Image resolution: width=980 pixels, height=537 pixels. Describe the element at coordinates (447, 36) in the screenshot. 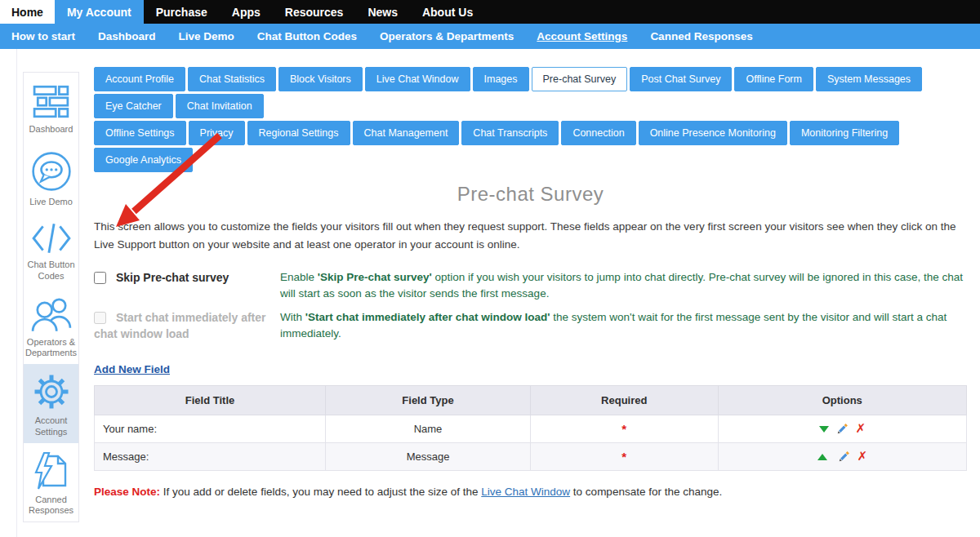

I see `subnav-item-operators-departments: Operators & Departments` at that location.